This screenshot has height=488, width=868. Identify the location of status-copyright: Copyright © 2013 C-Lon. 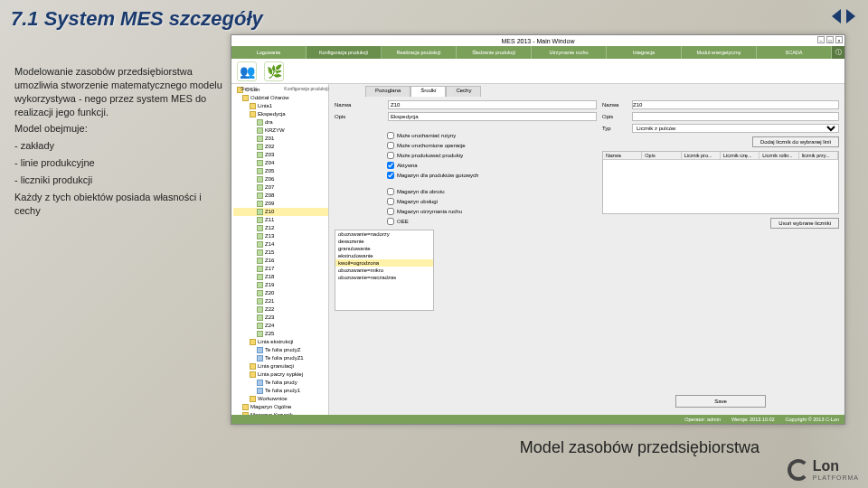
(812, 419).